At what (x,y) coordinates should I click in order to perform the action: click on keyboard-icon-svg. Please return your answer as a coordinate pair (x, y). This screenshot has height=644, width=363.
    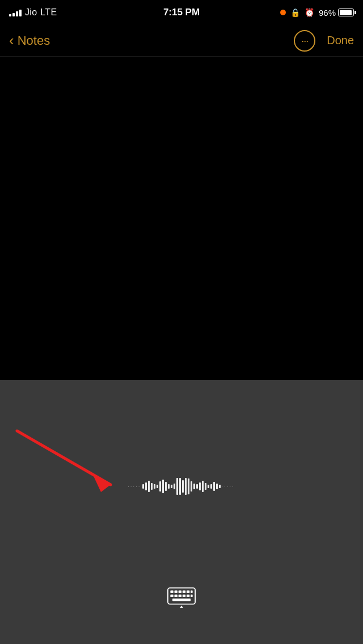
    Looking at the image, I should click on (182, 598).